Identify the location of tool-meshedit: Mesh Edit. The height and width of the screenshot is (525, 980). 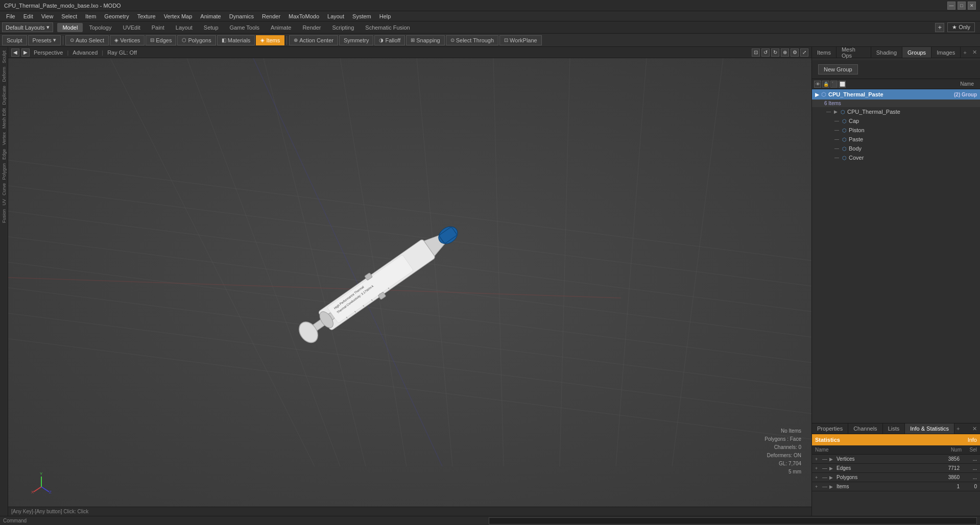
(4, 118).